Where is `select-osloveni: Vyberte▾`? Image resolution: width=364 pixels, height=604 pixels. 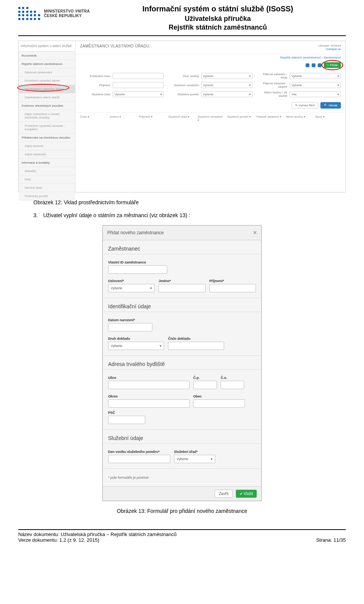
select-osloveni: Vyberte▾ is located at coordinates (131, 288).